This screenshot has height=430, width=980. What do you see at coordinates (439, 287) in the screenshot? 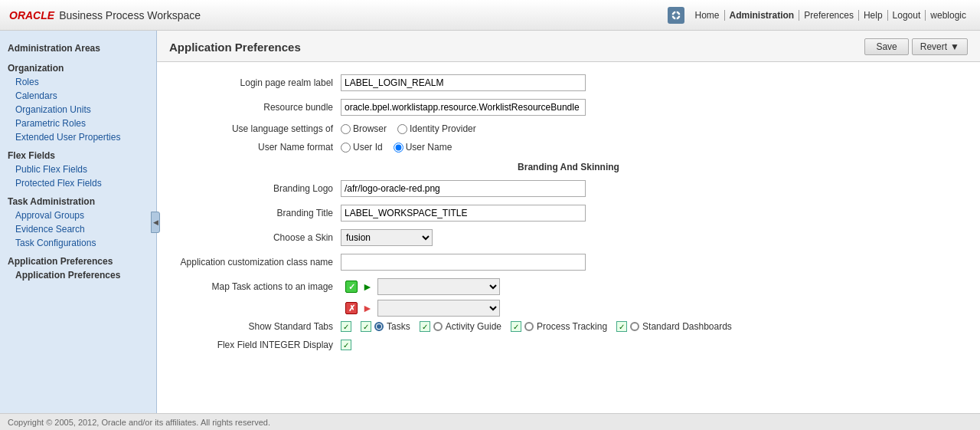
I see `map-task-select-green` at bounding box center [439, 287].